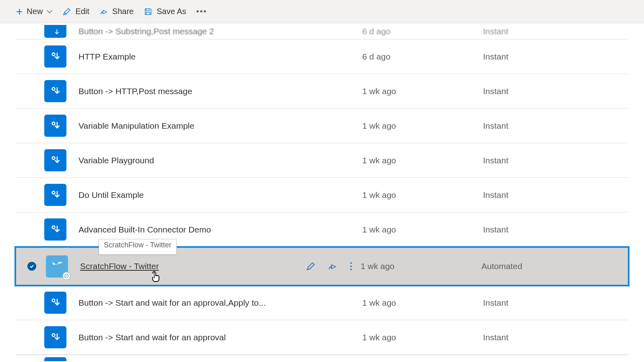 This screenshot has width=644, height=362. I want to click on saveas-button: Save As, so click(165, 11).